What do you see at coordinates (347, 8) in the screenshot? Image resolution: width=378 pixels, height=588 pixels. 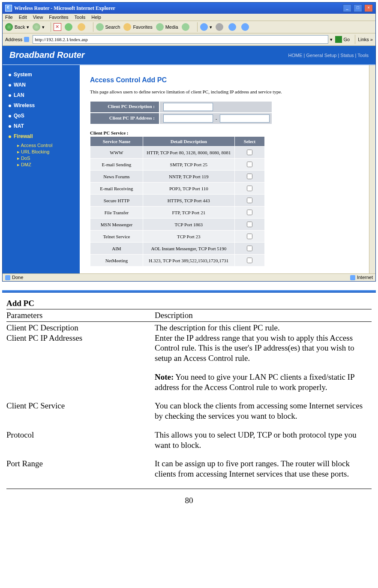 I see `minimize-button: _` at bounding box center [347, 8].